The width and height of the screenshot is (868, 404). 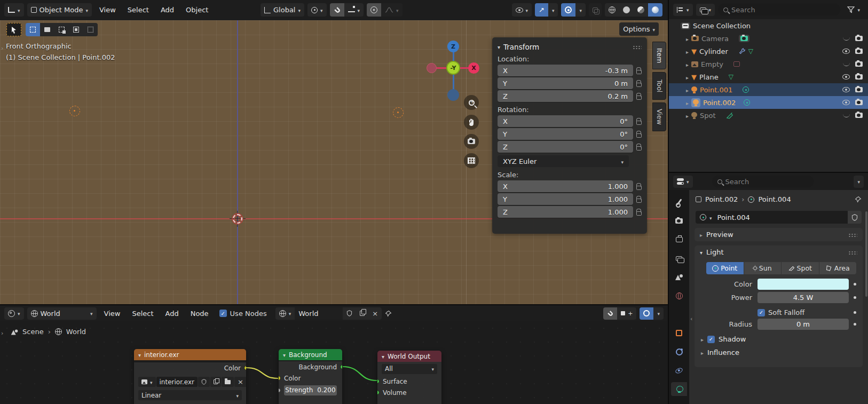 I want to click on properties-editor-type-dropdown, so click(x=683, y=181).